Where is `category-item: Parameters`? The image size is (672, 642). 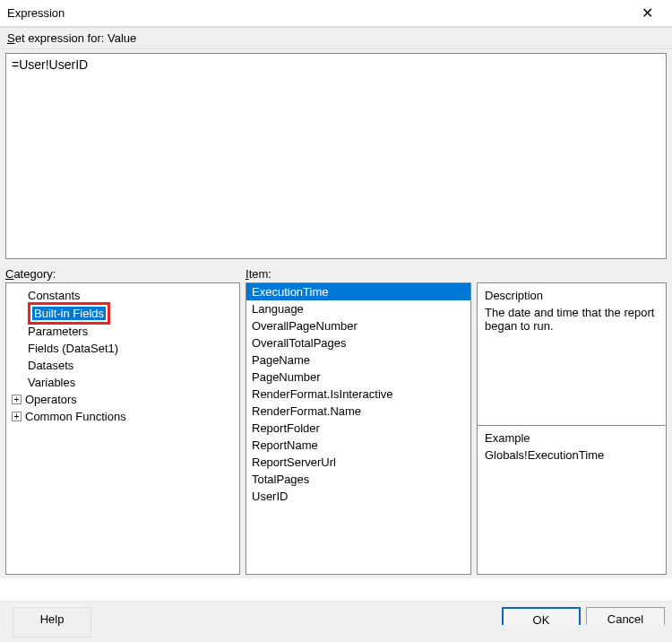
category-item: Parameters is located at coordinates (123, 332).